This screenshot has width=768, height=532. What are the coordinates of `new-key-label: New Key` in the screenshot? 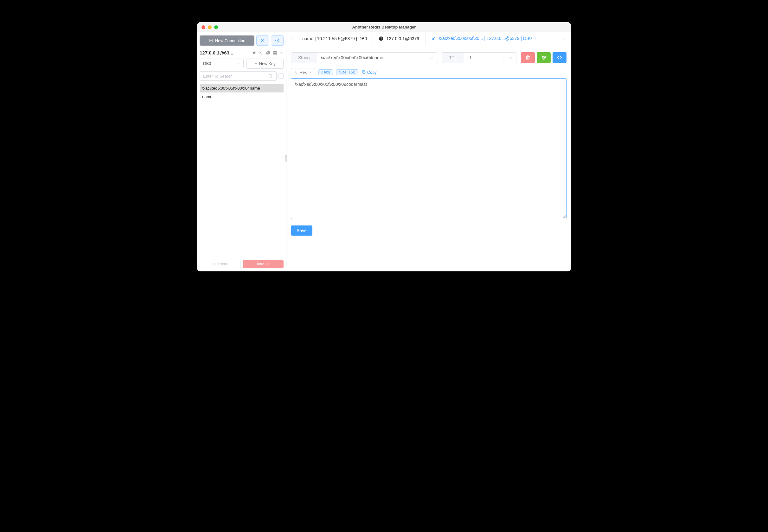 It's located at (267, 64).